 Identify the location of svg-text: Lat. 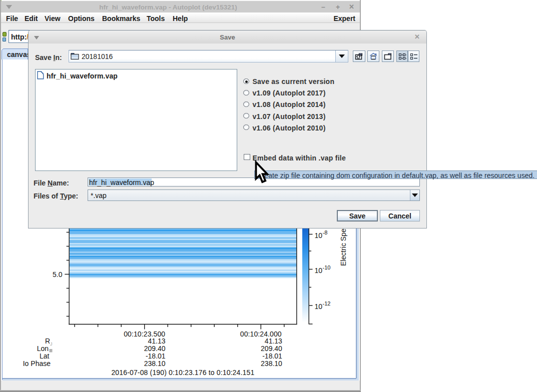
(45, 356).